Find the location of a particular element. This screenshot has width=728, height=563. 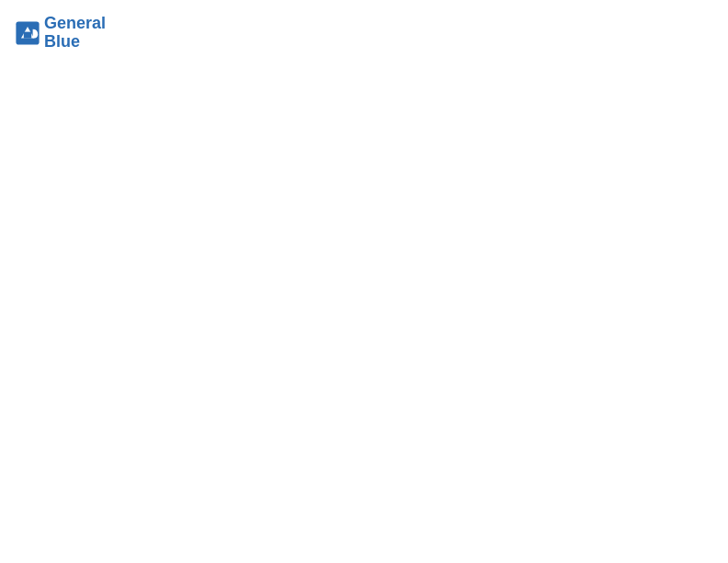

header: General Blue is located at coordinates (364, 33).